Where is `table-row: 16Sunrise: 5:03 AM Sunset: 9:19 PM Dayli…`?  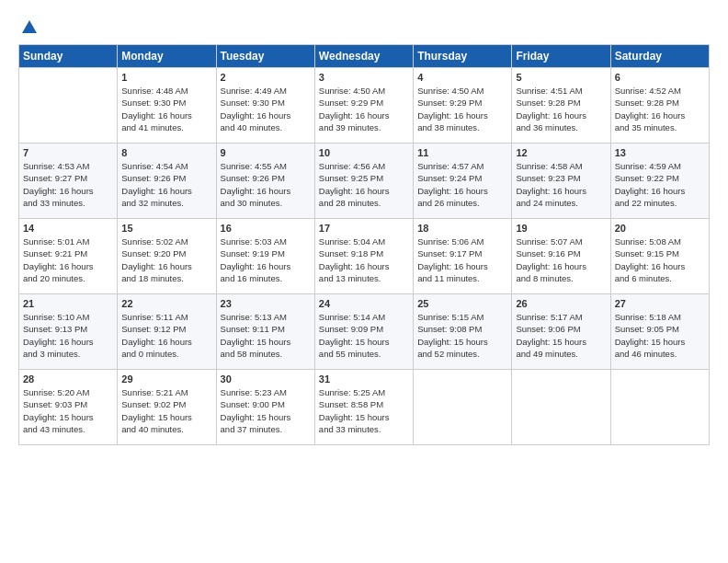
table-row: 16Sunrise: 5:03 AM Sunset: 9:19 PM Dayli… is located at coordinates (265, 257).